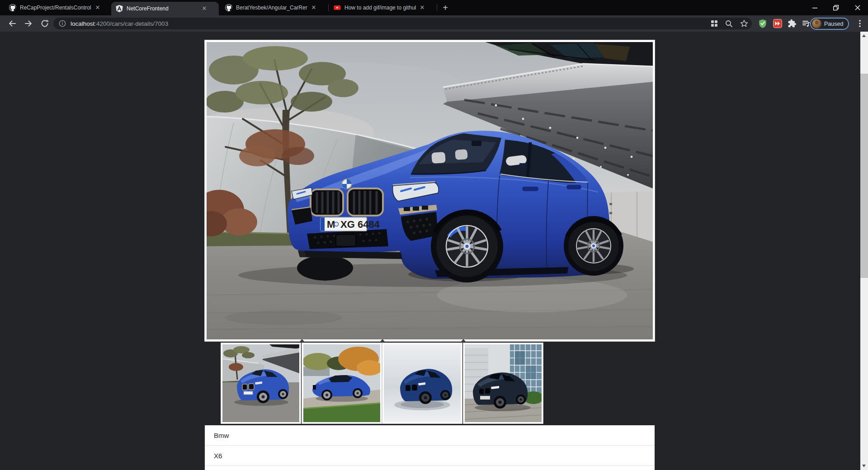  Describe the element at coordinates (434, 24) in the screenshot. I see `browser-toolbar: localhost:4200/cars/car-details/7003` at that location.